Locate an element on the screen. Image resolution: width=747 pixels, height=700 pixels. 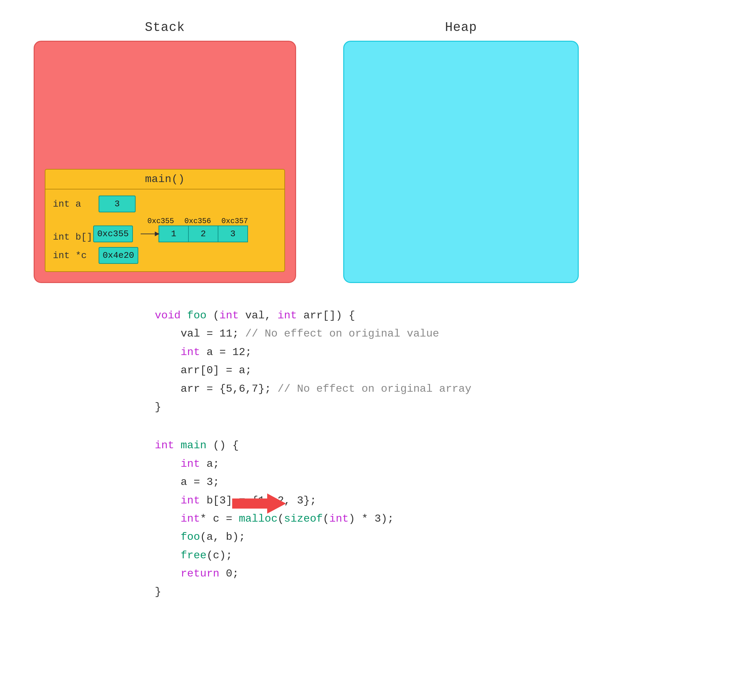
arr-cell-0: 1 is located at coordinates (174, 234).